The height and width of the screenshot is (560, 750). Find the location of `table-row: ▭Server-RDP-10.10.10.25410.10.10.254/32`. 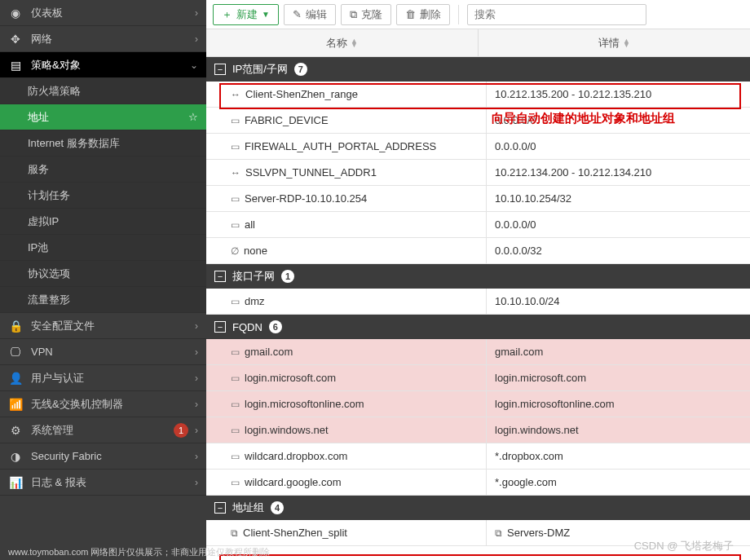

table-row: ▭Server-RDP-10.10.10.25410.10.10.254/32 is located at coordinates (478, 199).